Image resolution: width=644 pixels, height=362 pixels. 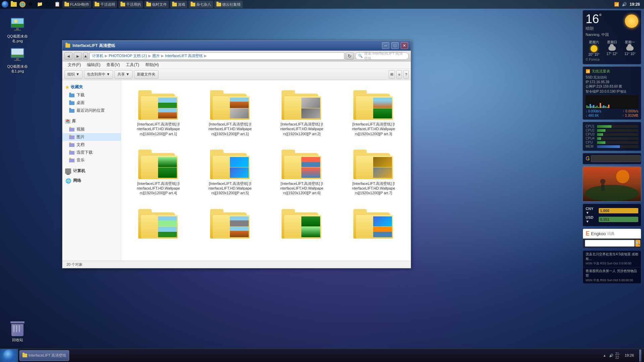 What do you see at coordinates (302, 111) in the screenshot?
I see `folder-item-2: [InterfaceLIFT.高清壁纸] [InterfaceLIFT.HD.W…` at bounding box center [302, 111].